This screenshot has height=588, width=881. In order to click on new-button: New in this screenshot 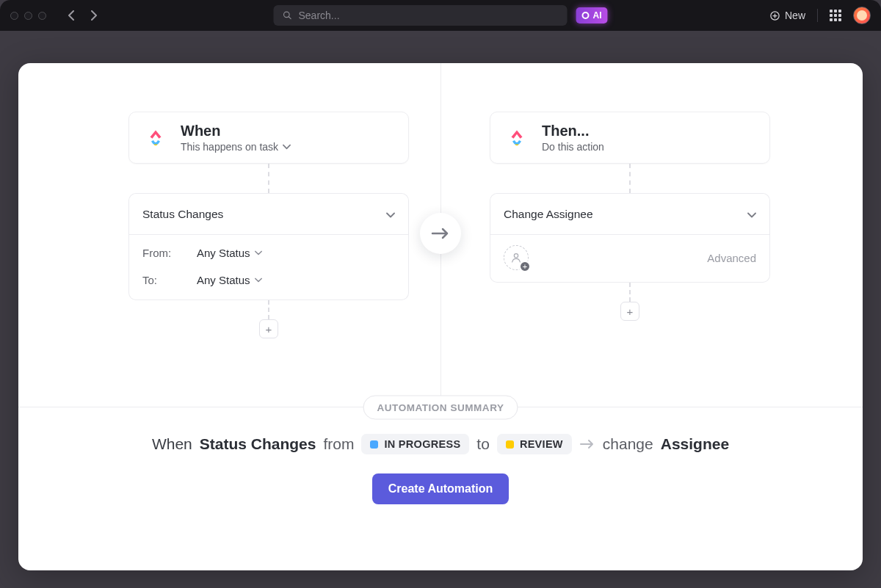, I will do `click(787, 15)`.